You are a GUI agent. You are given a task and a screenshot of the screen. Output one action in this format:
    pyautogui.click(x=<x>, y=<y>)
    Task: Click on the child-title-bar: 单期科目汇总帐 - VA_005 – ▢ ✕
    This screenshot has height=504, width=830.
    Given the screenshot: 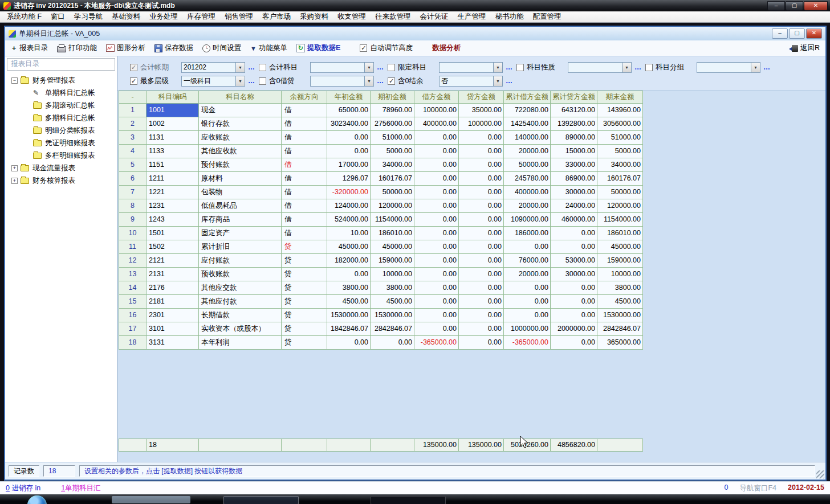 What is the action you would take?
    pyautogui.click(x=415, y=34)
    